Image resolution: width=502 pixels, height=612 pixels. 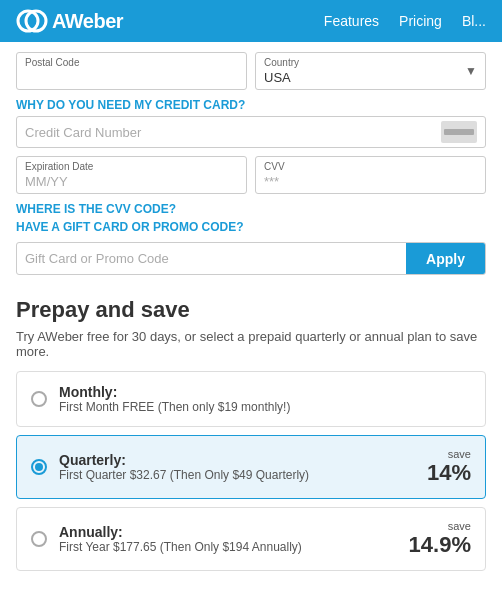 I want to click on cc-inner: Credit Card Number, so click(x=233, y=132).